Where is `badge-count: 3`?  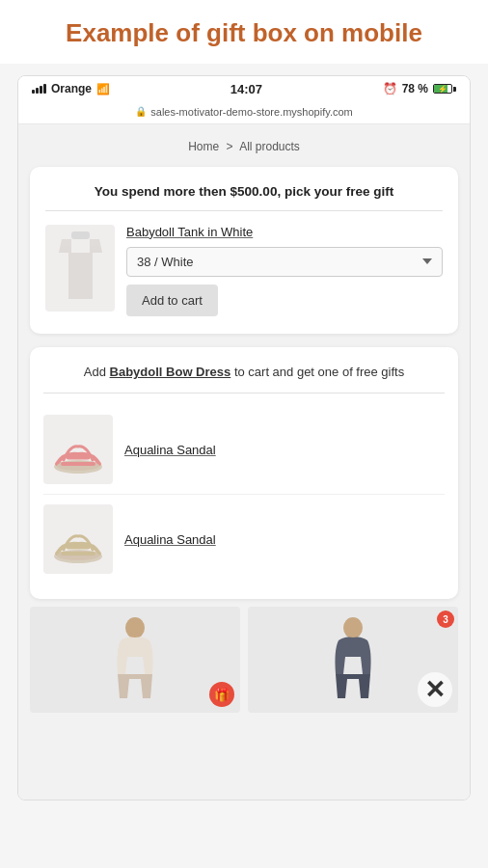 badge-count: 3 is located at coordinates (446, 619).